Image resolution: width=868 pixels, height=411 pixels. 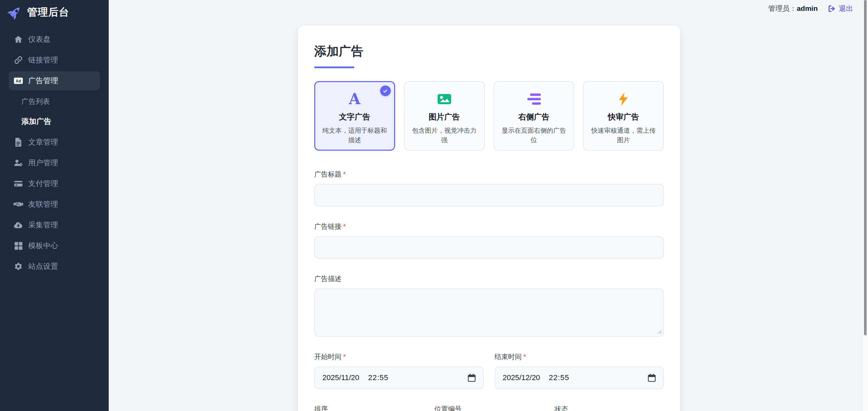 What do you see at coordinates (385, 91) in the screenshot?
I see `check-icon` at bounding box center [385, 91].